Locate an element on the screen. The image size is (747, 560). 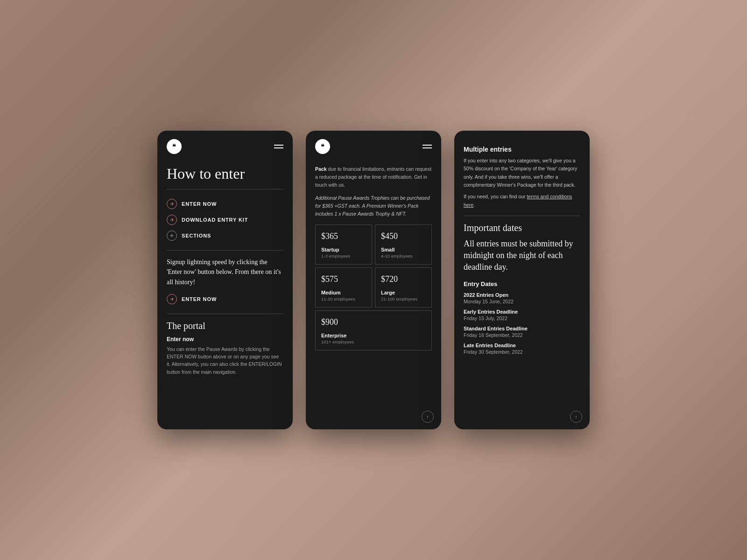
price-medium: $575 Medium 11-20 employees is located at coordinates (344, 287).